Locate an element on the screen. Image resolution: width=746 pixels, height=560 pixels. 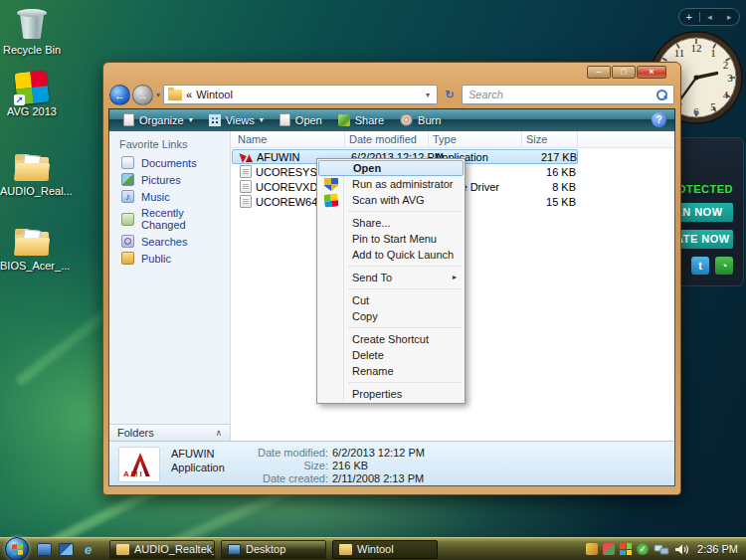
sidebar-item-music: ♪ Music is located at coordinates (169, 197).